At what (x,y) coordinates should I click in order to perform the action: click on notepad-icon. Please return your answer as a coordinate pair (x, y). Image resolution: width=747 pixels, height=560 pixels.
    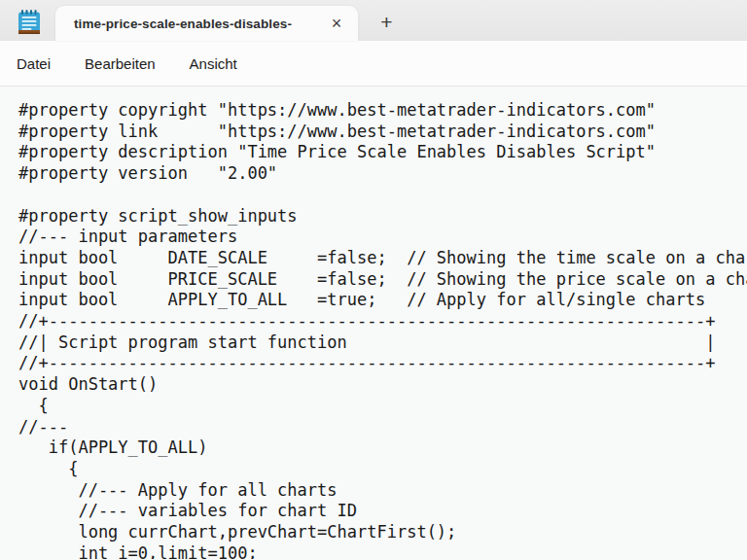
    Looking at the image, I should click on (29, 22).